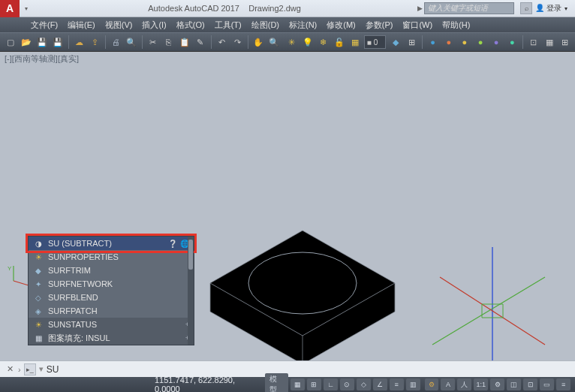 This screenshot has height=392, width=575. Describe the element at coordinates (258, 42) in the screenshot. I see `pan-icon: ✋` at that location.